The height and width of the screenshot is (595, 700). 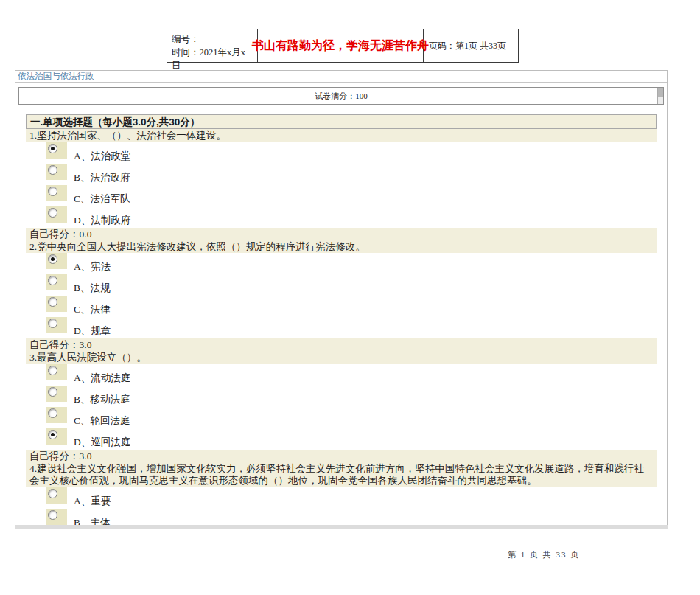 I want to click on scrollbar-thumb, so click(x=660, y=93).